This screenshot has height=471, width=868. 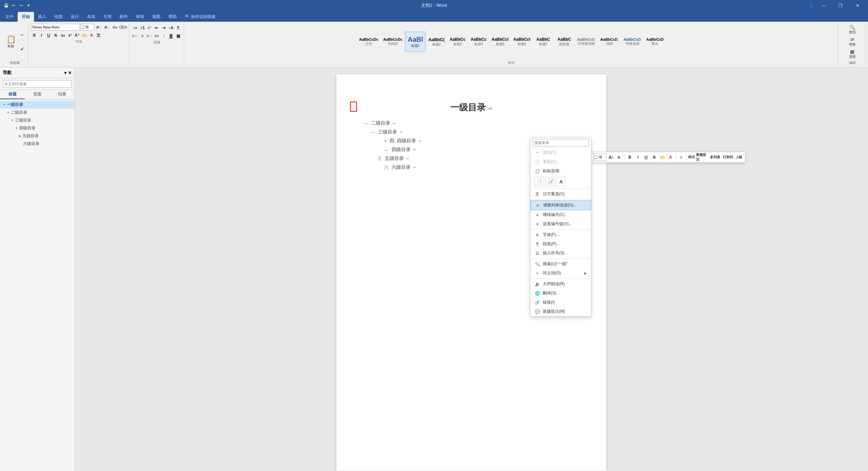 I want to click on paste-button: 📋 粘贴, so click(x=11, y=42).